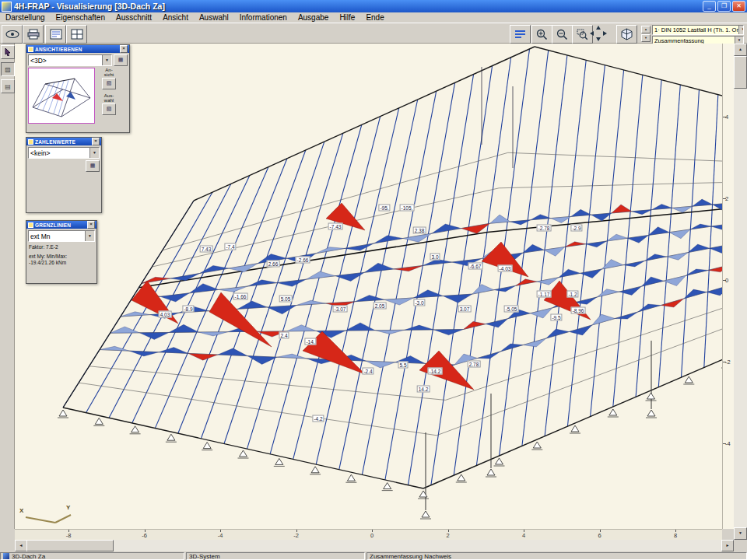 The width and height of the screenshot is (747, 560). I want to click on menu-item-informationen: Informationen, so click(263, 17).